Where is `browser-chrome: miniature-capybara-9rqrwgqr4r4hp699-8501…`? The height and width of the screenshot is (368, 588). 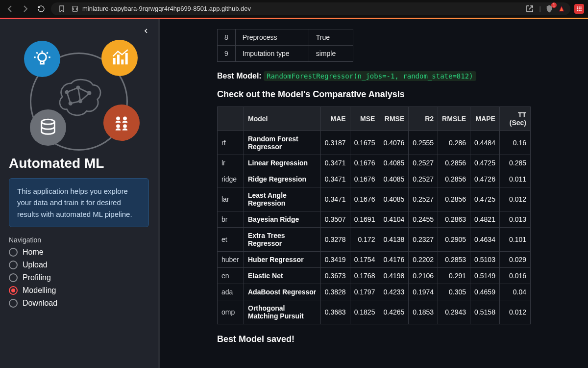 browser-chrome: miniature-capybara-9rqrwgqr4r4hp699-8501… is located at coordinates (294, 9).